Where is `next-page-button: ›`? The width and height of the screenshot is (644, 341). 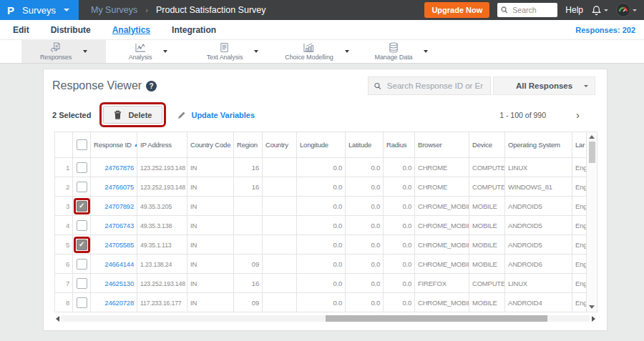 next-page-button: › is located at coordinates (578, 114).